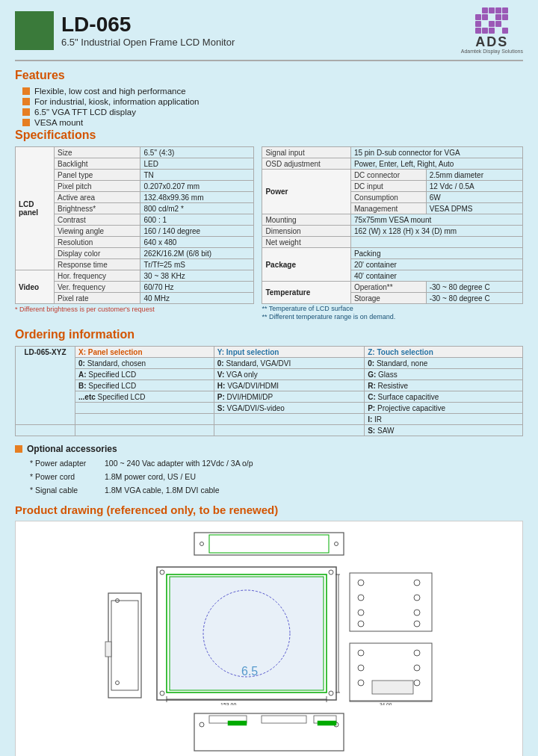 Image resolution: width=538 pixels, height=756 pixels. I want to click on table-row: I: IR, so click(269, 420).